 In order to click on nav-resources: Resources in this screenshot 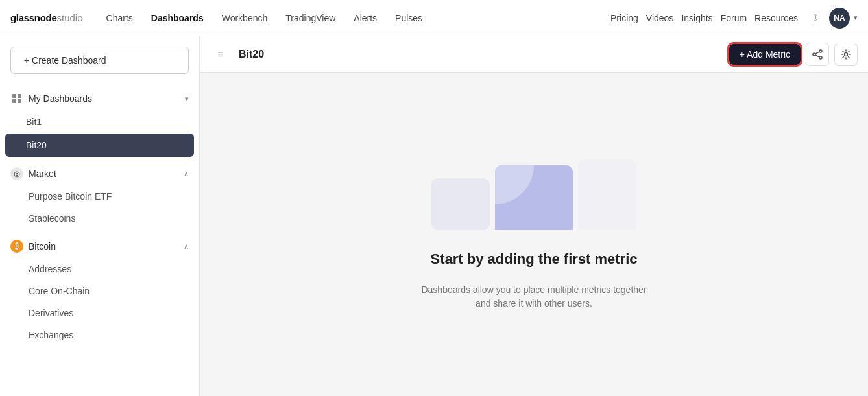, I will do `click(776, 18)`.